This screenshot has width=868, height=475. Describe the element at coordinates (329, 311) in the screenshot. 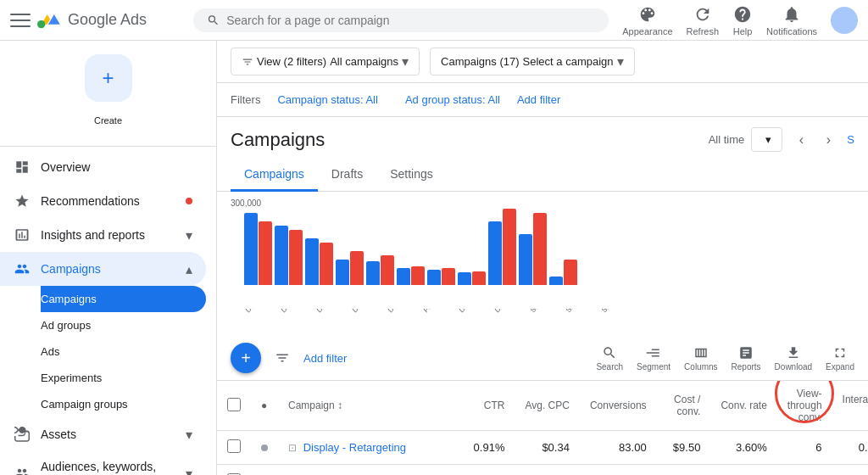

I see `x-label-3: Display - Retargeting` at that location.